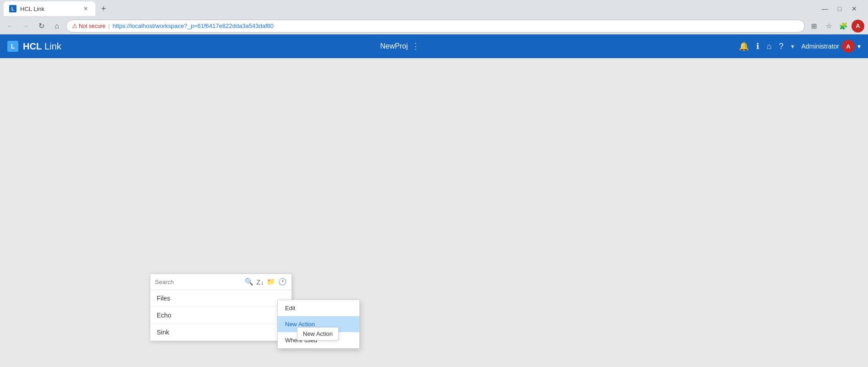  I want to click on app-header-right: 🔔 ℹ ⌂ ? ▾ Administrator A ▾, so click(800, 46).